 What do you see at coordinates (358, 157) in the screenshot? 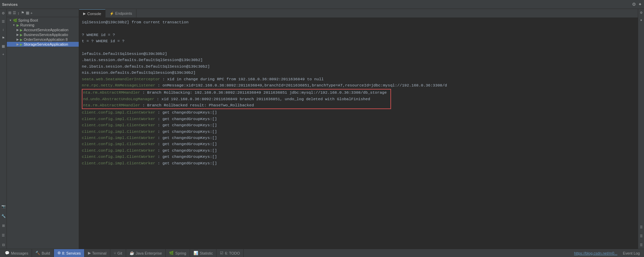
I see `log-line-cw8: client.config.impl.ClientWorker : get ch…` at bounding box center [358, 157].